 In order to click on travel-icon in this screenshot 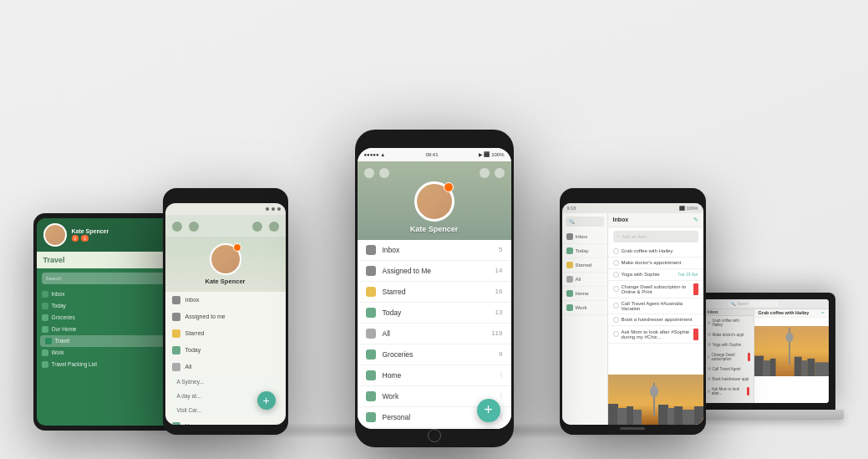, I will do `click(48, 341)`.